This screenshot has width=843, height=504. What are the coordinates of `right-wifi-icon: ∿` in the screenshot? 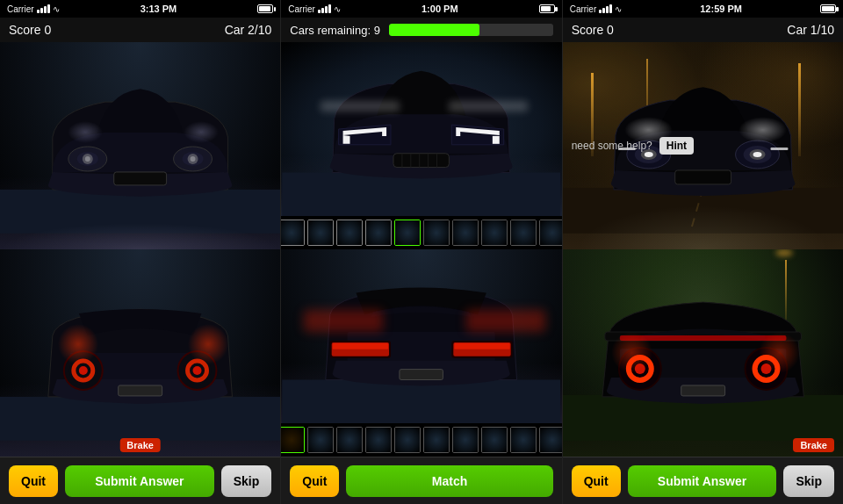 It's located at (618, 9).